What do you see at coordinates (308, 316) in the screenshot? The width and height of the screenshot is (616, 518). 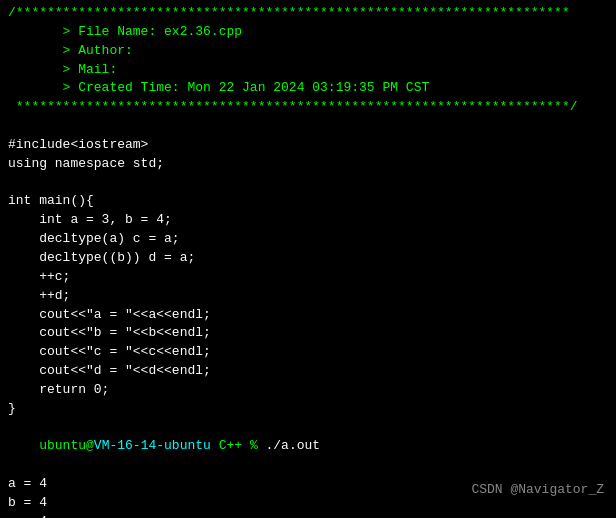 I see `cout-a: cout<<"a = "<<a<<endl;` at bounding box center [308, 316].